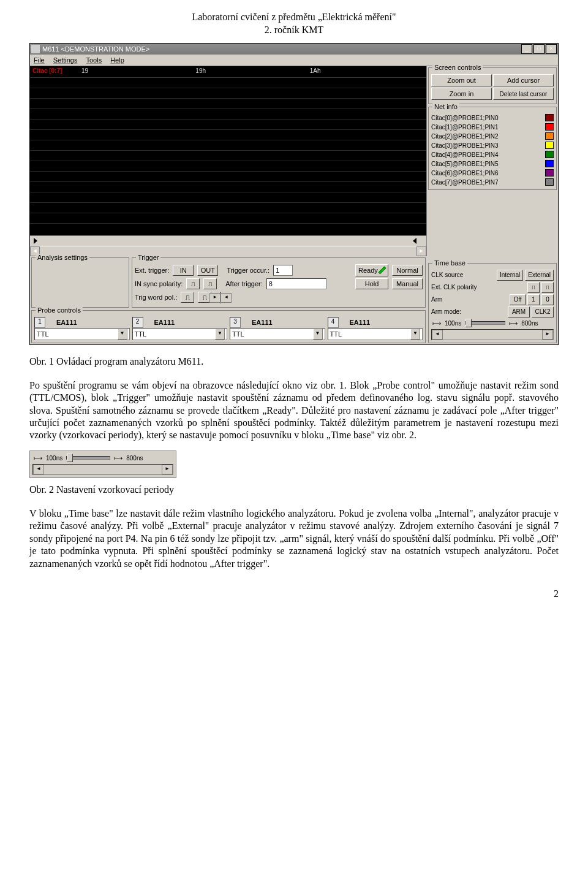  I want to click on timebase-detail-scroll: ◄ ►, so click(103, 470).